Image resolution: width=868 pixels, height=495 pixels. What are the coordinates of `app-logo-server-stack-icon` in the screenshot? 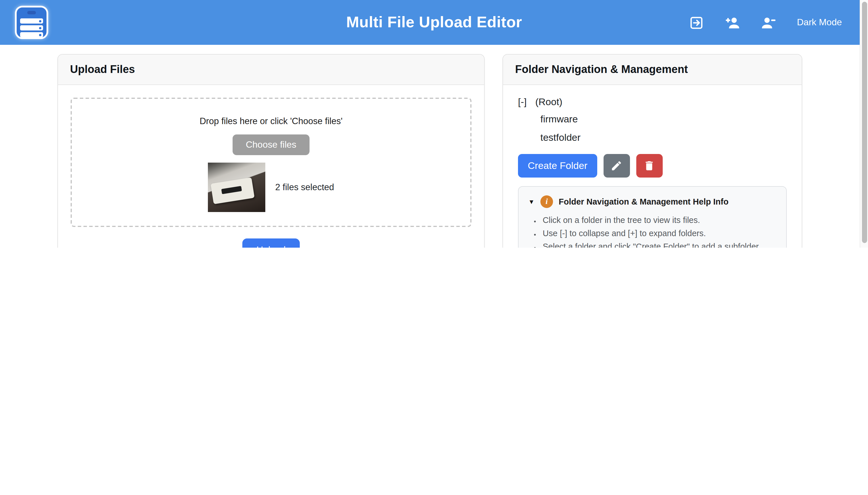 It's located at (32, 22).